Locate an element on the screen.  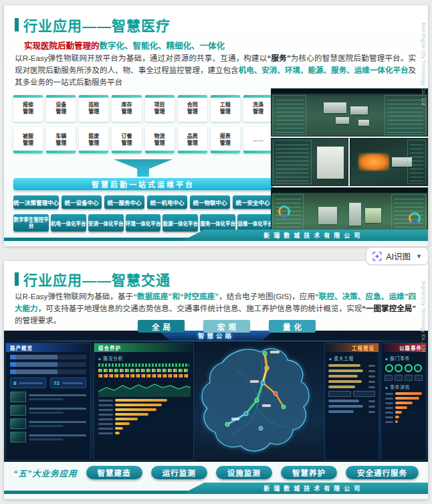
event-text is located at coordinates (58, 438).